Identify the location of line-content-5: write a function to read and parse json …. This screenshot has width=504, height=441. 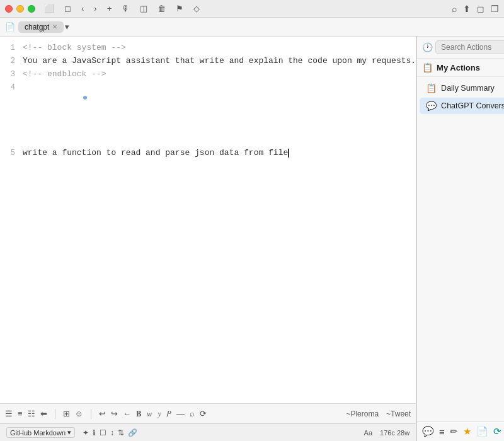
(218, 154).